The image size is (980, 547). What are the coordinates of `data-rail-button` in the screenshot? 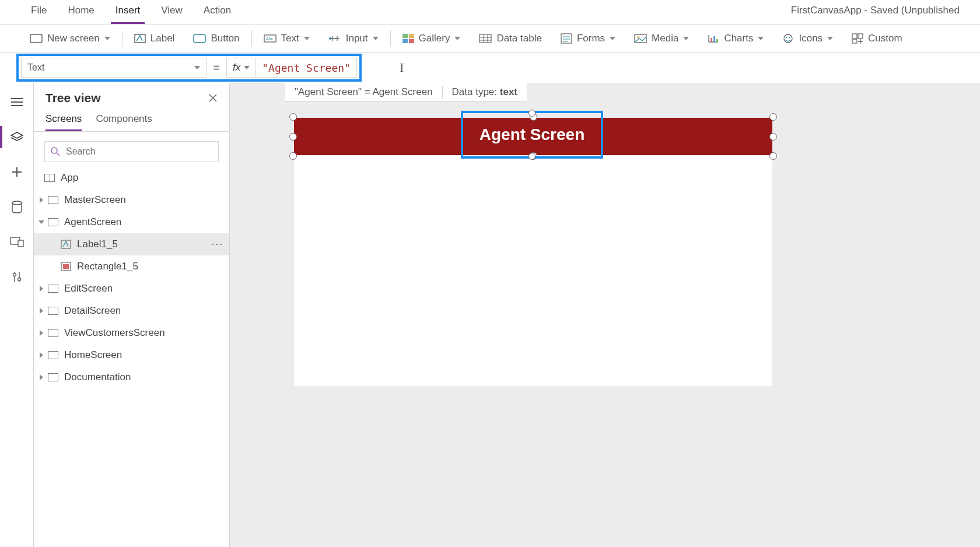 It's located at (17, 207).